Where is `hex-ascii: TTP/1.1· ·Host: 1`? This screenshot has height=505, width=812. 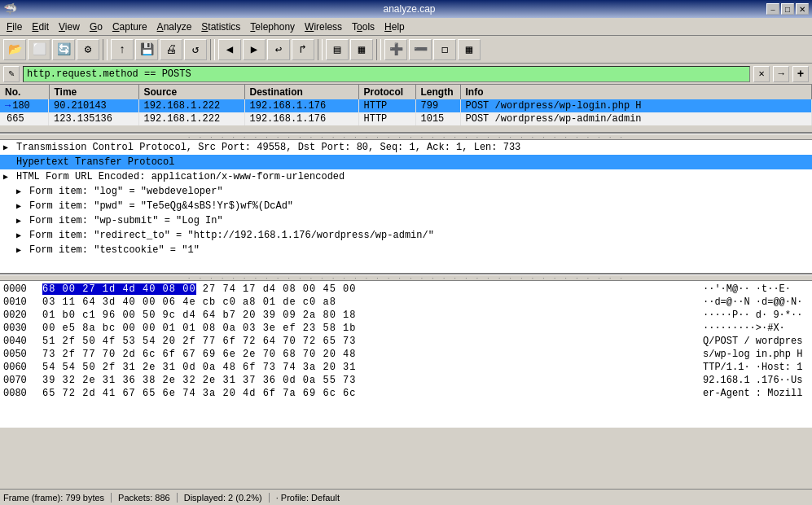 hex-ascii: TTP/1.1· ·Host: 1 is located at coordinates (752, 367).